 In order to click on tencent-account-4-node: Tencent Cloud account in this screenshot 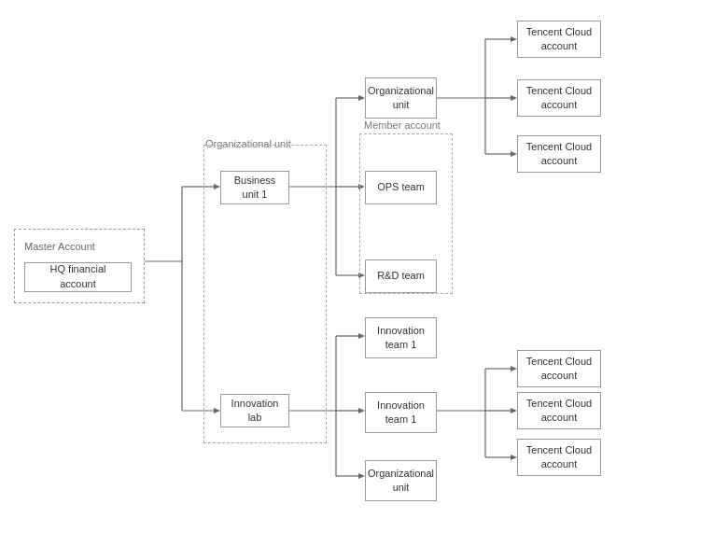, I will do `click(559, 369)`.